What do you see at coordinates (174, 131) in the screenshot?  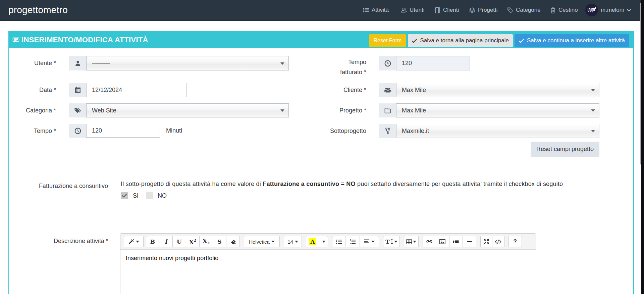 I see `minuti-suffix: Minuti` at bounding box center [174, 131].